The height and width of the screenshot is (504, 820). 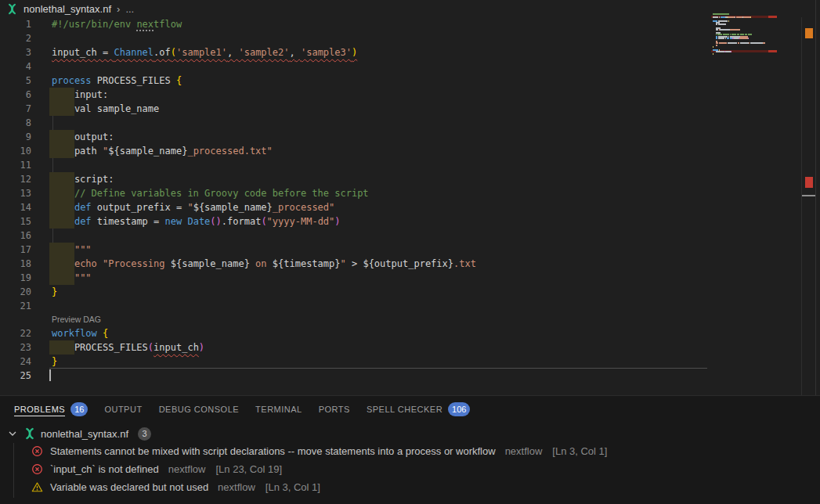 What do you see at coordinates (356, 278) in the screenshot?
I see `code-line-19: 19 """` at bounding box center [356, 278].